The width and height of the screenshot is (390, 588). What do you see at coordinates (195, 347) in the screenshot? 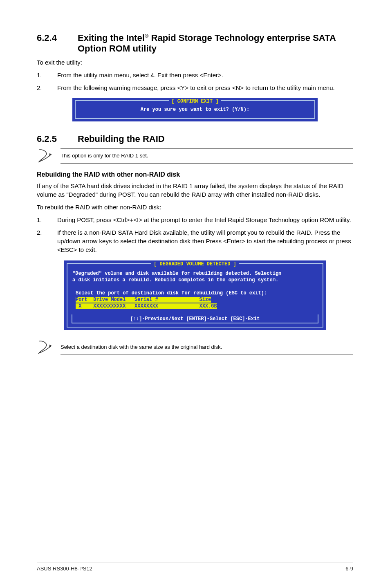
I see `note-destination-disk: Select a destination disk with the same …` at bounding box center [195, 347].